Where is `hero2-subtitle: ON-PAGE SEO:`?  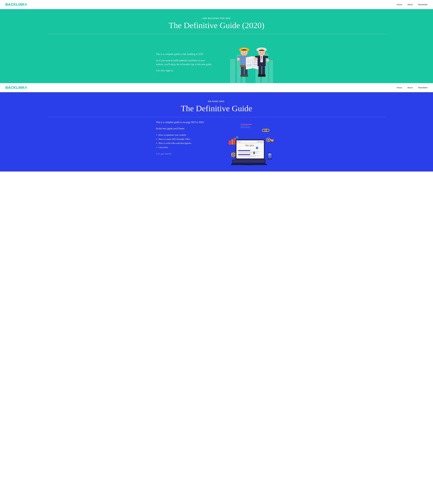 hero2-subtitle: ON-PAGE SEO: is located at coordinates (216, 101).